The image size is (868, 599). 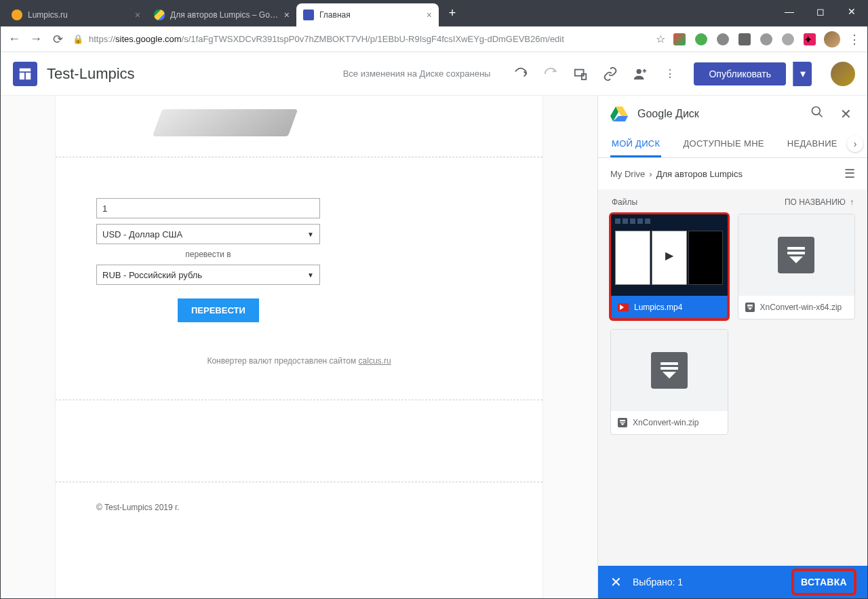 What do you see at coordinates (640, 74) in the screenshot?
I see `share-button` at bounding box center [640, 74].